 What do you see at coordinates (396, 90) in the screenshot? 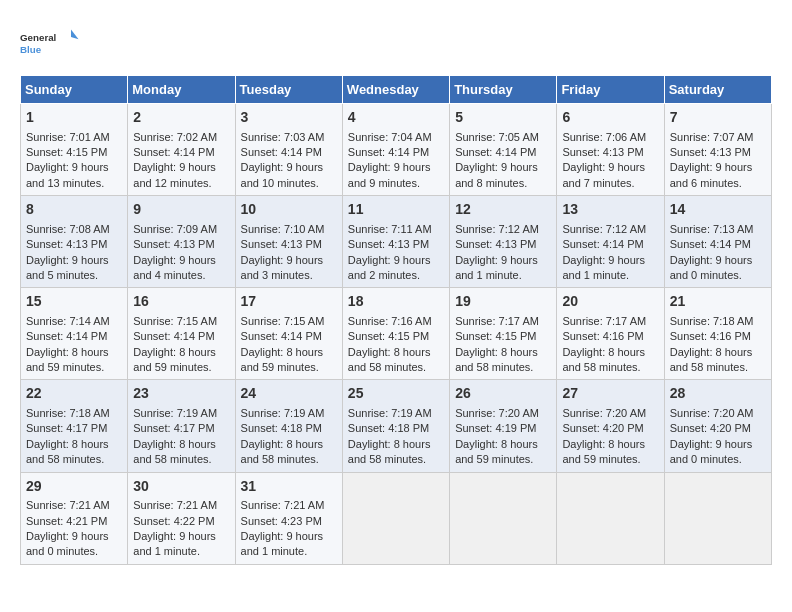
I see `weekday-header: Wednesday` at bounding box center [396, 90].